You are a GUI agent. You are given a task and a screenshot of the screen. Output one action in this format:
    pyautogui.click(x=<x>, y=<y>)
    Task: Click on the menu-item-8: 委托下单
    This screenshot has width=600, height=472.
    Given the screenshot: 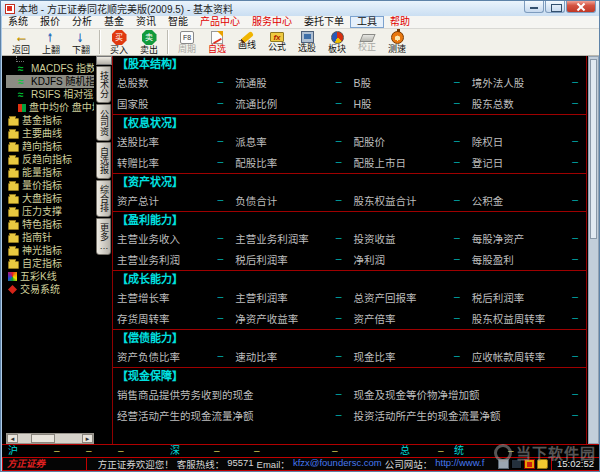 What is the action you would take?
    pyautogui.click(x=324, y=22)
    